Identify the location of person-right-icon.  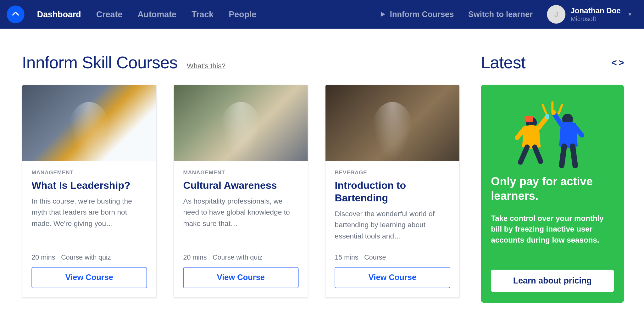
(570, 139).